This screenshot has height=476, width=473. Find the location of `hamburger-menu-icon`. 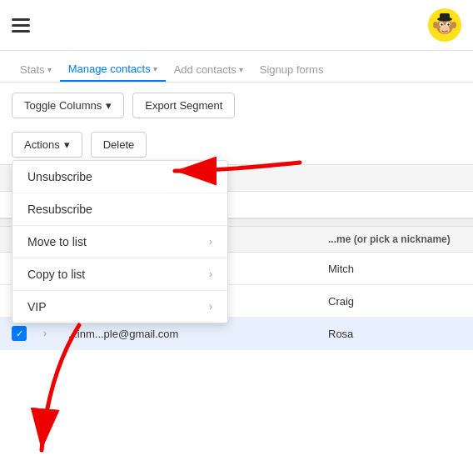

hamburger-menu-icon is located at coordinates (21, 25).